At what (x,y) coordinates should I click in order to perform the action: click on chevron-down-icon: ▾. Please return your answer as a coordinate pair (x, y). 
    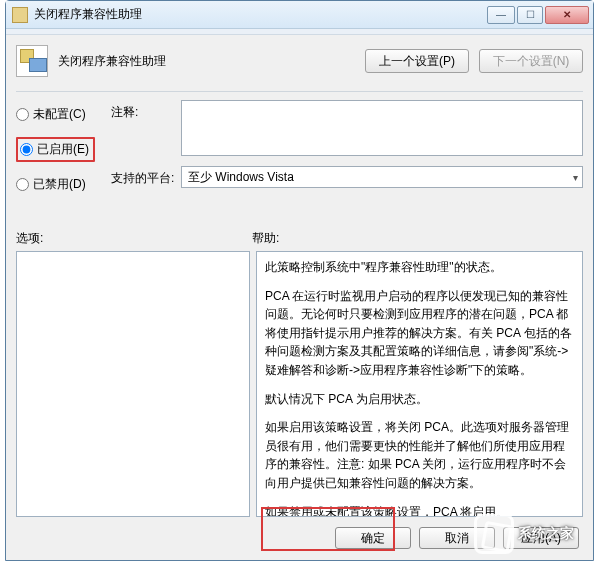
    Looking at the image, I should click on (576, 178).